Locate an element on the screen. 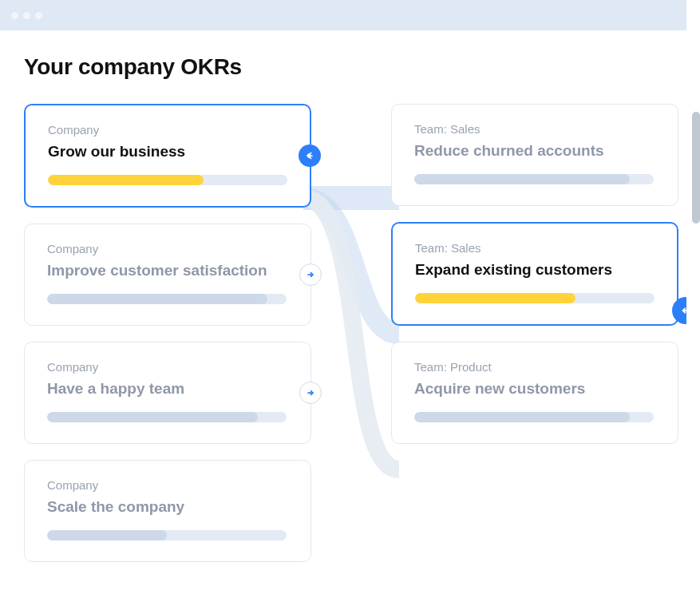  okr-title: Improve customer satisfaction is located at coordinates (168, 271).